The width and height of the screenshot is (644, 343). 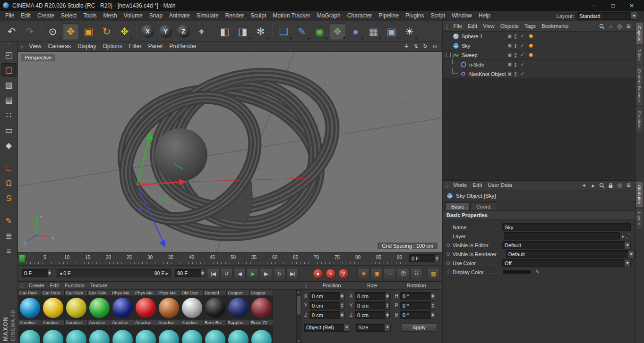 What do you see at coordinates (60, 46) in the screenshot?
I see `viewport-menu-cameras: Cameras` at bounding box center [60, 46].